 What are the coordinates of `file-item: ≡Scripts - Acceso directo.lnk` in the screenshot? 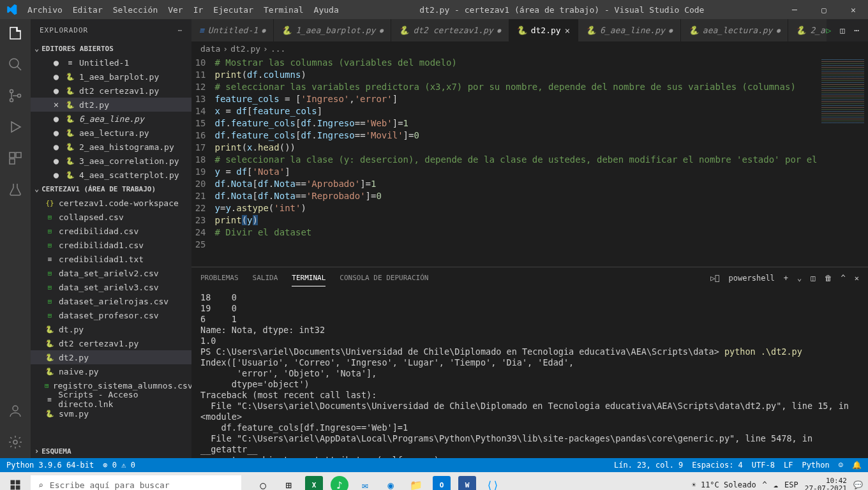 It's located at (111, 399).